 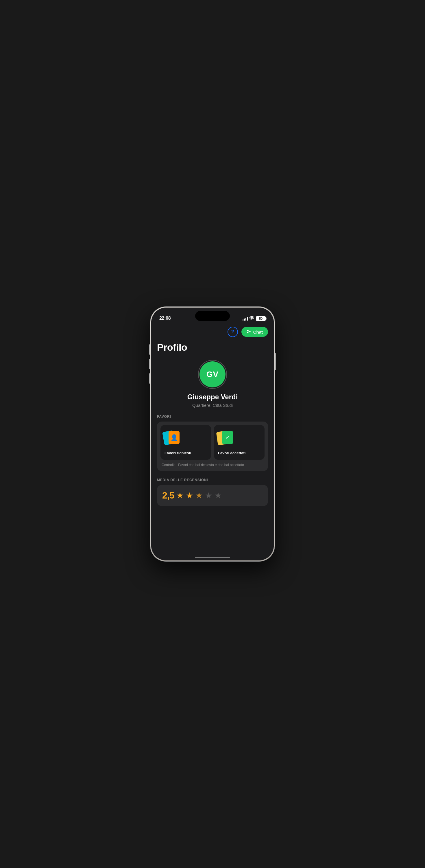 What do you see at coordinates (239, 442) in the screenshot?
I see `favori-accettati-card: ✓ Favori accettati` at bounding box center [239, 442].